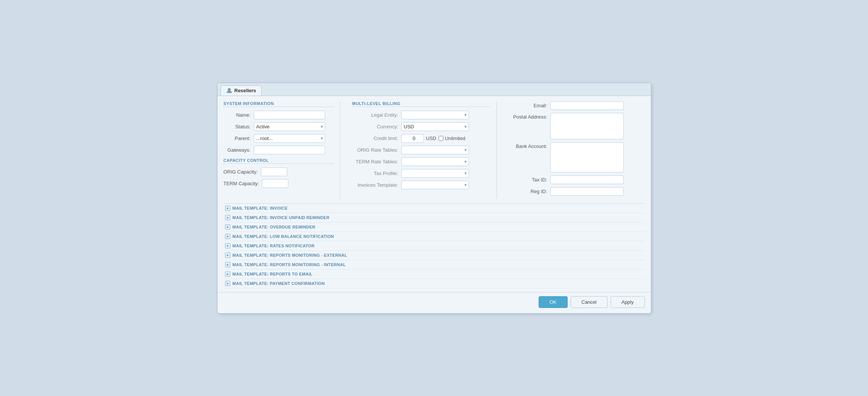 The width and height of the screenshot is (868, 396). What do you see at coordinates (279, 115) in the screenshot?
I see `name-row: Name:` at bounding box center [279, 115].